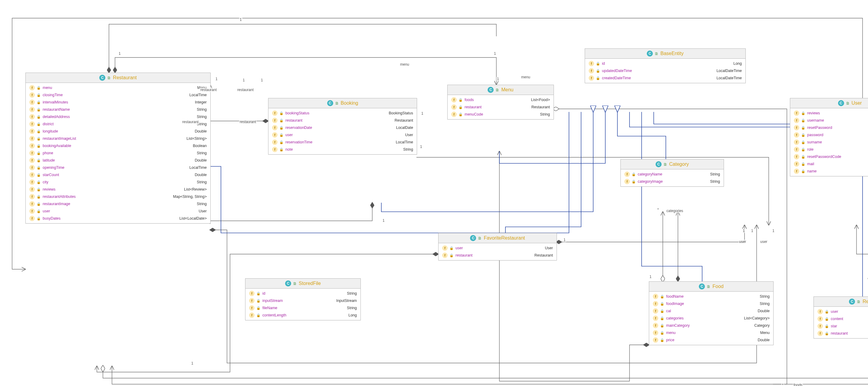  I want to click on field-row: f🔒surnameString, so click(829, 142).